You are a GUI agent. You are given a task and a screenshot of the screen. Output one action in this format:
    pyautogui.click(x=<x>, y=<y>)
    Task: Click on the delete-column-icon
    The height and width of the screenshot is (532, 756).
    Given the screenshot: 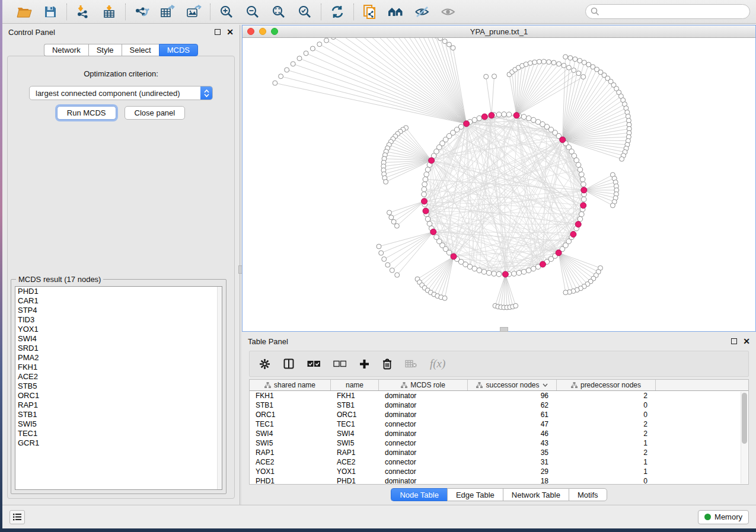 What is the action you would take?
    pyautogui.click(x=387, y=364)
    